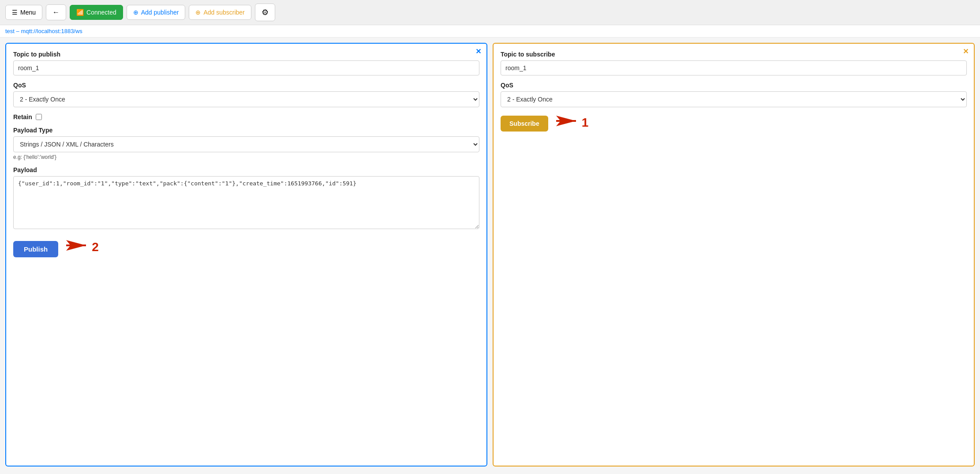 Image resolution: width=980 pixels, height=474 pixels. I want to click on add-subscriber-label: Add subscriber, so click(224, 12).